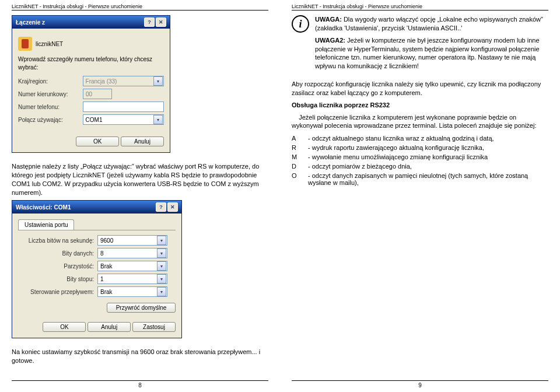 The height and width of the screenshot is (392, 560). I want to click on area-label: Numer kierunkowy:, so click(49, 94).